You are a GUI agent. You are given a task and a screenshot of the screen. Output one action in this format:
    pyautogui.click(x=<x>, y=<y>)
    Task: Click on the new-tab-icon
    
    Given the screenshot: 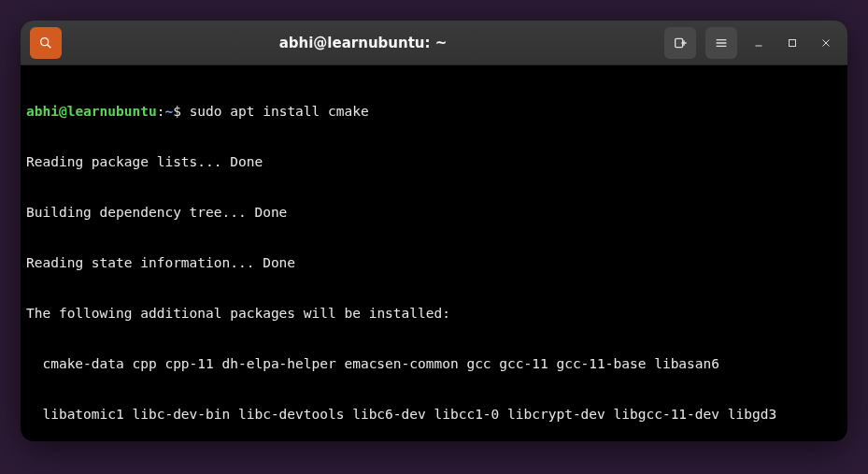 What is the action you would take?
    pyautogui.click(x=680, y=43)
    